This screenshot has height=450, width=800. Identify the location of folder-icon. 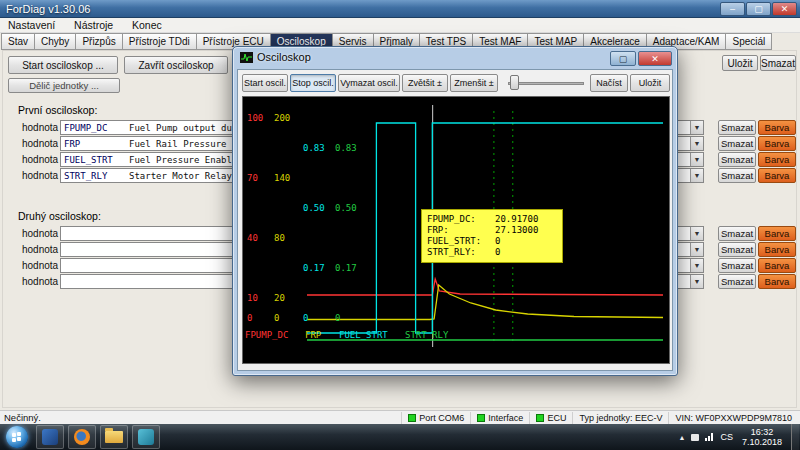
(114, 437).